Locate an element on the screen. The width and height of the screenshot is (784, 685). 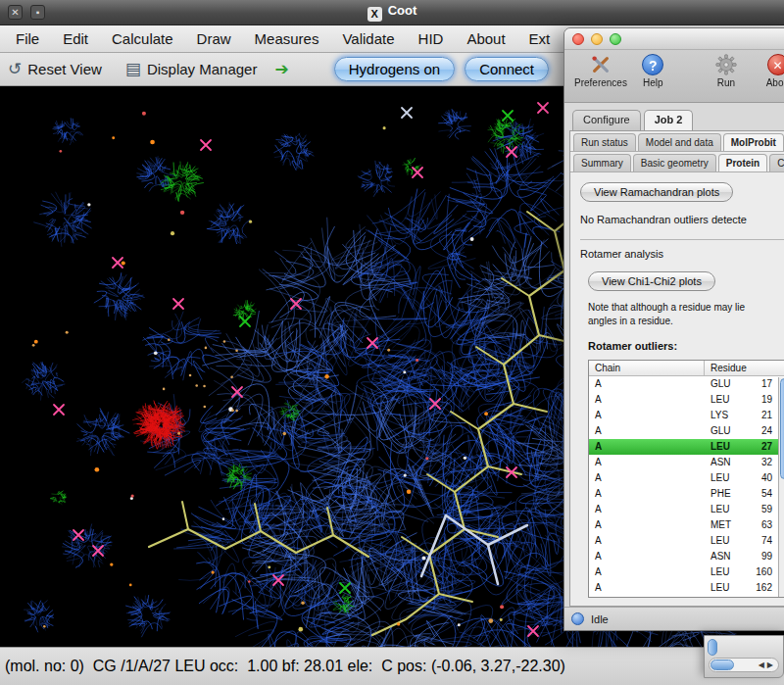
abort-button: ✕ Abort is located at coordinates (768, 71).